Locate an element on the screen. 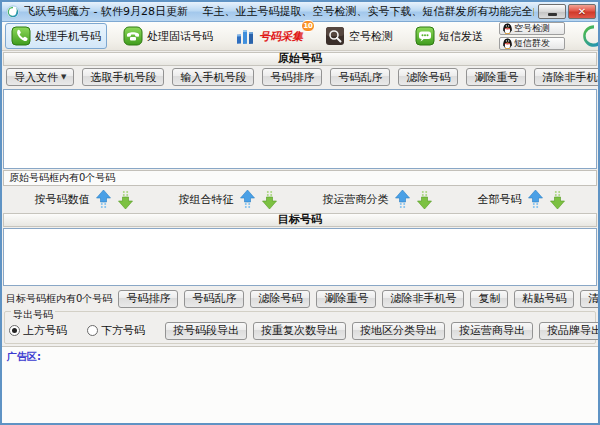 This screenshot has width=600, height=425. toolbar-item-label: 处理固话号码 is located at coordinates (180, 36).